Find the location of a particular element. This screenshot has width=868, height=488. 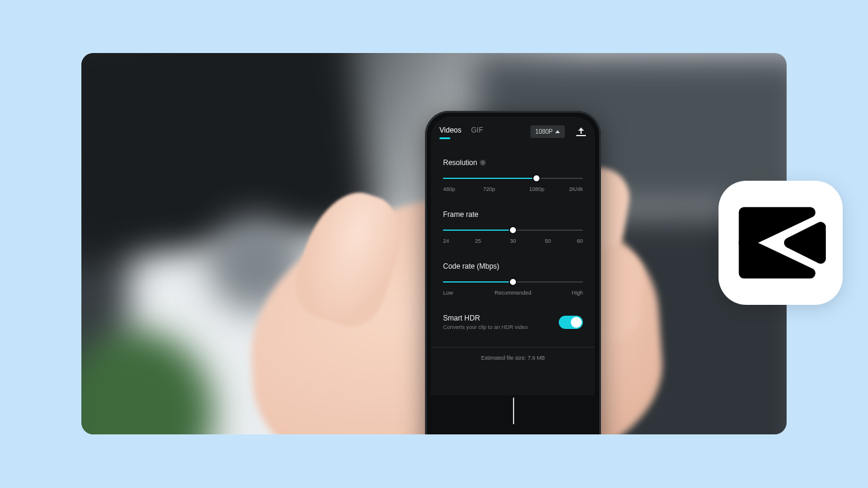

smart-hdr-group: Smart HDR Converts your clip to an HDR v… is located at coordinates (513, 322).